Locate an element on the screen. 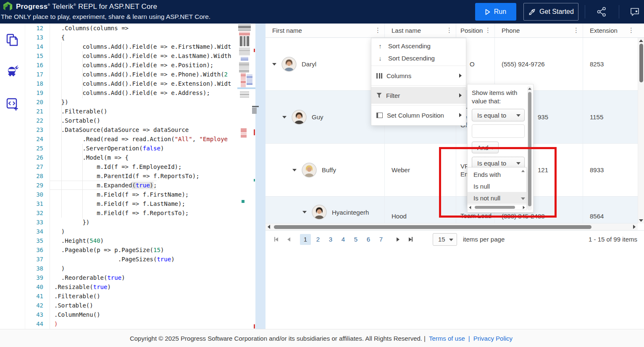 The image size is (644, 347). operator-list-scroll-thumb is located at coordinates (495, 208).